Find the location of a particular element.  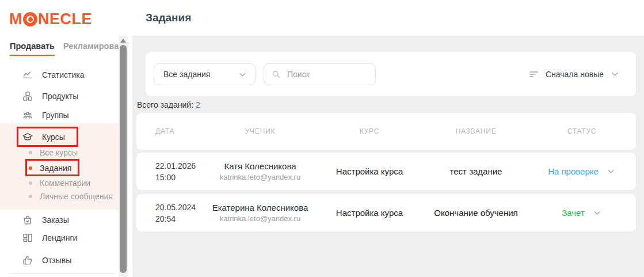

table-row: 20.05.2024 20:54 Екатерина Колесникова k… is located at coordinates (386, 213).